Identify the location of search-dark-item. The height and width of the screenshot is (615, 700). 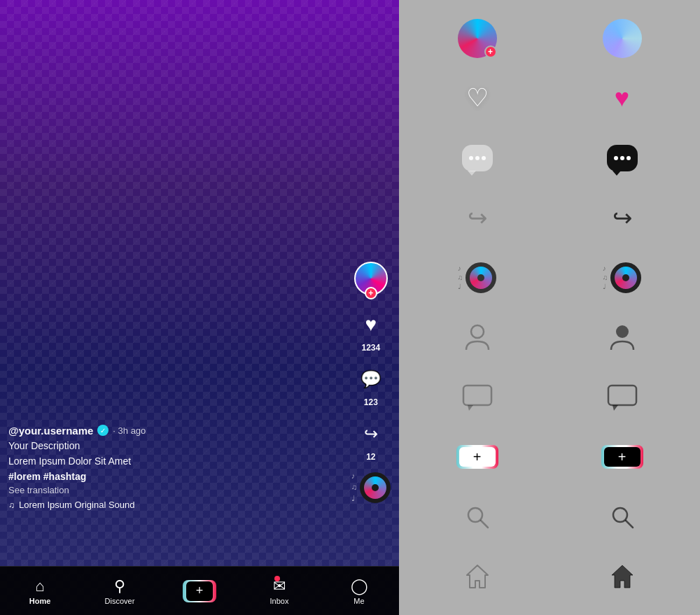
(622, 517).